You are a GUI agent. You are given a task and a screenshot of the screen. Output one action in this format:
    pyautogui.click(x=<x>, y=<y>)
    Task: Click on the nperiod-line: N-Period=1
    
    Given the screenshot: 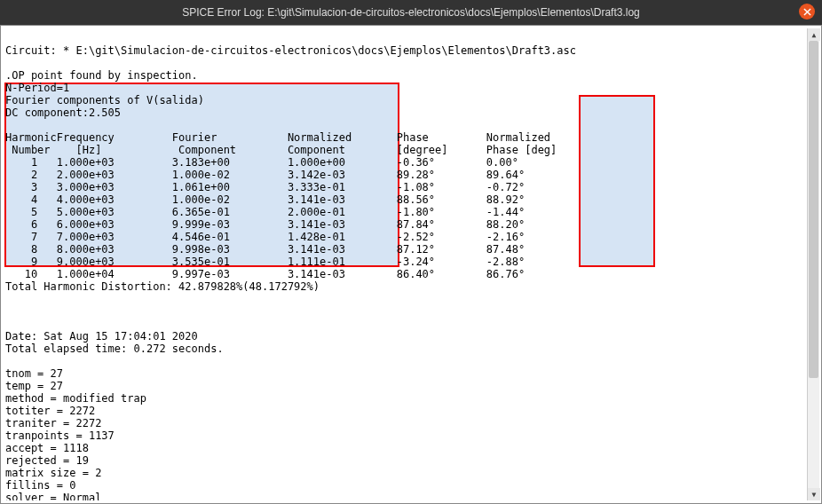 What is the action you would take?
    pyautogui.click(x=37, y=88)
    